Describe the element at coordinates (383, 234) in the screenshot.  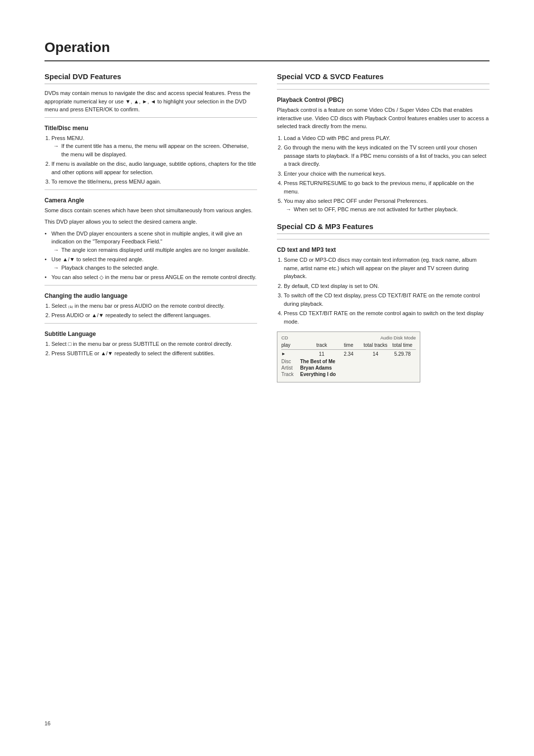
I see `cd-section-rule` at that location.